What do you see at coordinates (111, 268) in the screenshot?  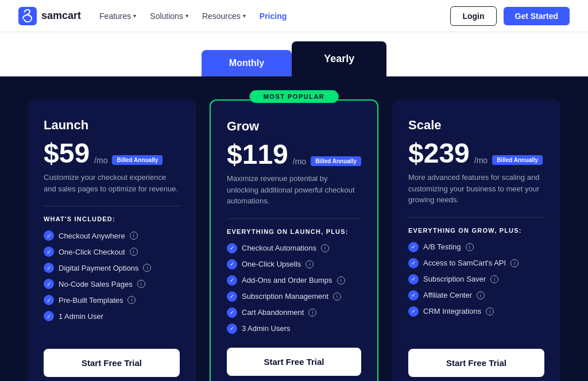 I see `list-item: ✓ Digital Payment Options i` at bounding box center [111, 268].